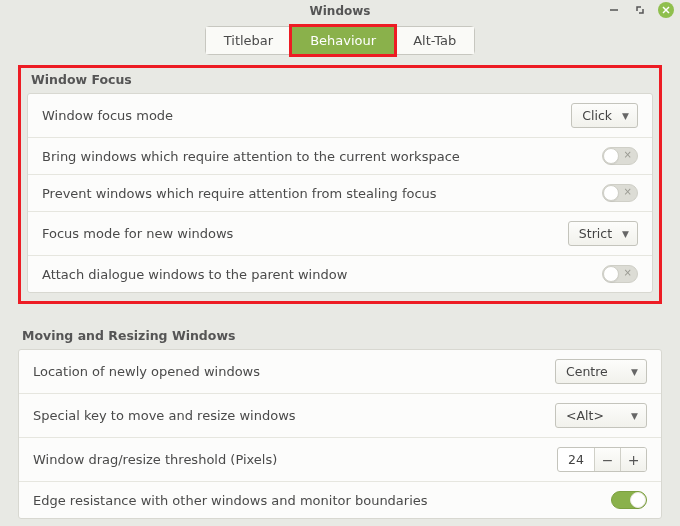  What do you see at coordinates (340, 116) in the screenshot?
I see `row-focus-mode: Window focus mode Click ▼` at bounding box center [340, 116].